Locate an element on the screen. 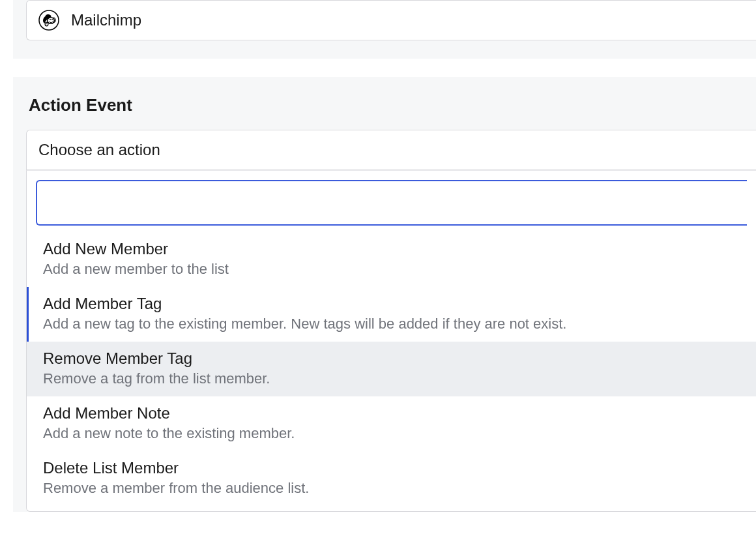 This screenshot has height=547, width=756. dropdown-option-title: Add Member Tag is located at coordinates (392, 304).